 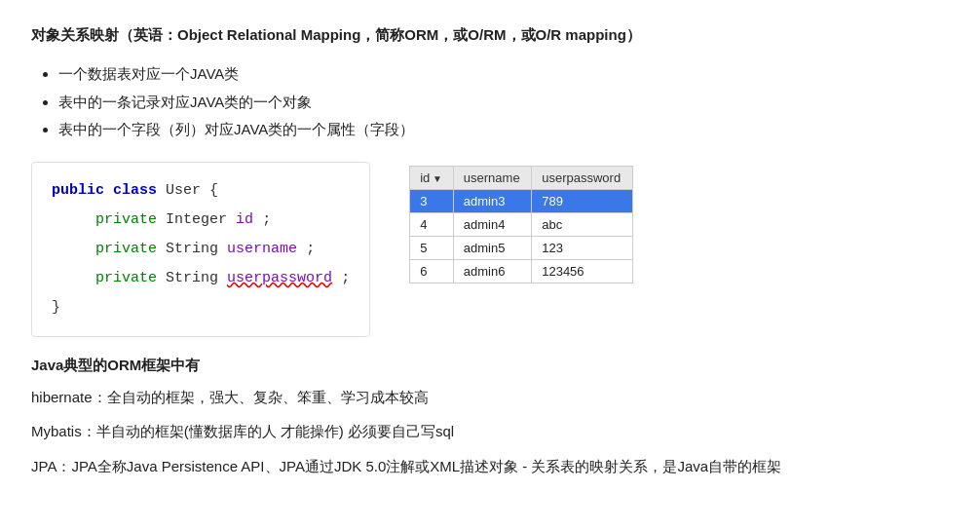 What do you see at coordinates (192, 279) in the screenshot?
I see `type-string-2: String` at bounding box center [192, 279].